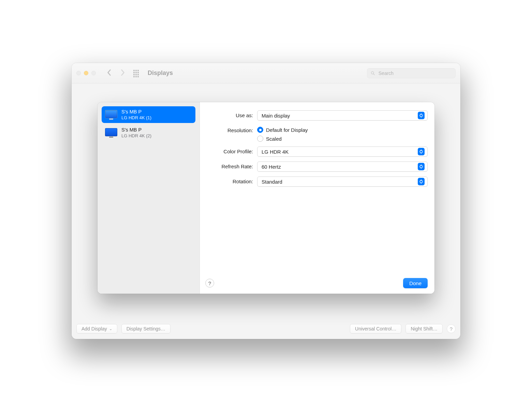  Describe the element at coordinates (340, 167) in the screenshot. I see `refresh-rate-value: 60 Hertz` at that location.